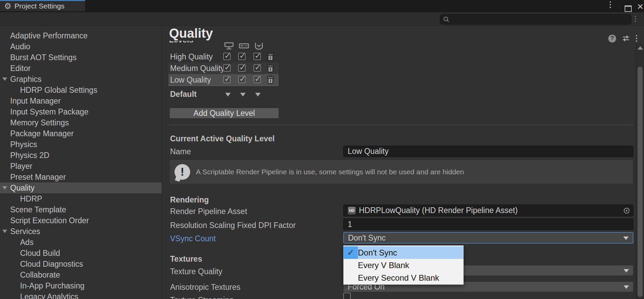 This screenshot has width=644, height=299. I want to click on sidebar-item-editor: Editor, so click(81, 68).